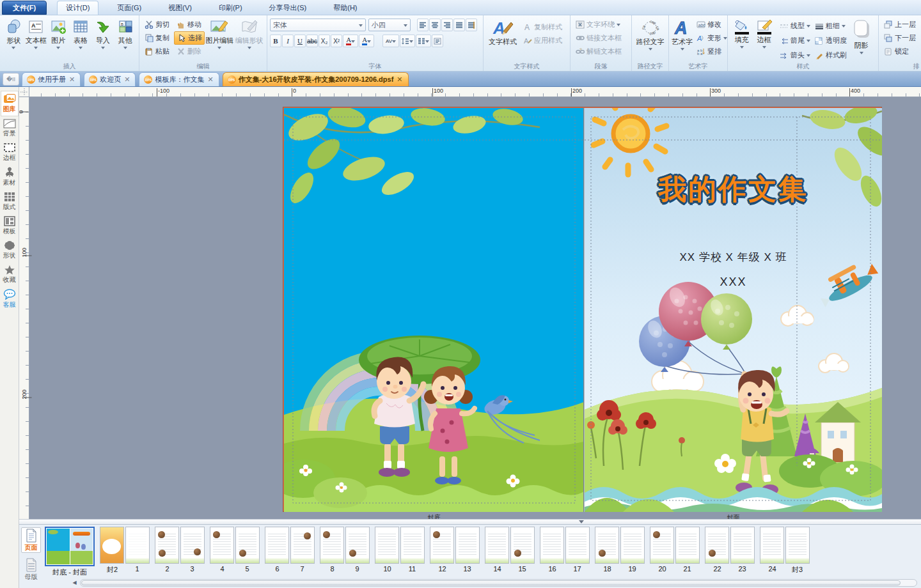  Describe the element at coordinates (794, 41) in the screenshot. I see `arrow-tail-button: 箭尾` at that location.